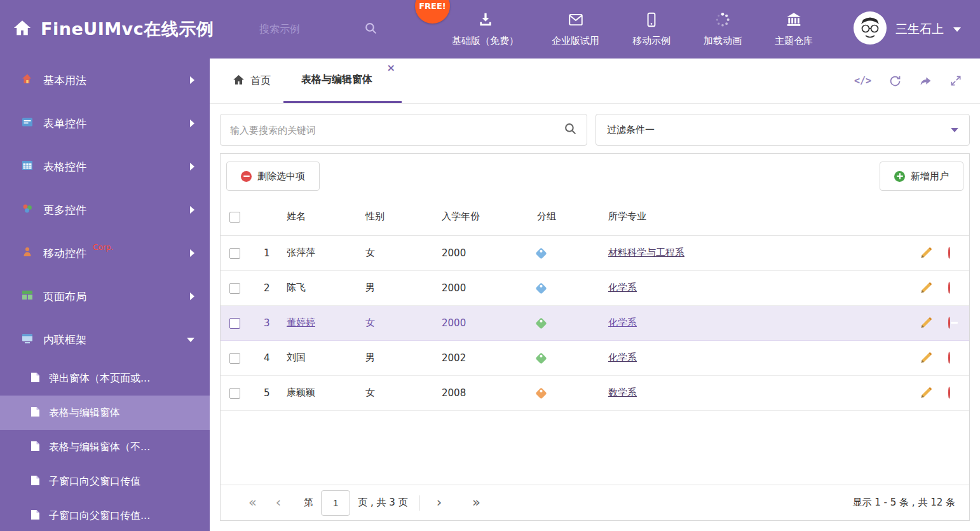 The height and width of the screenshot is (531, 980). What do you see at coordinates (130, 29) in the screenshot?
I see `brand: FineUIMvc在线示例` at bounding box center [130, 29].